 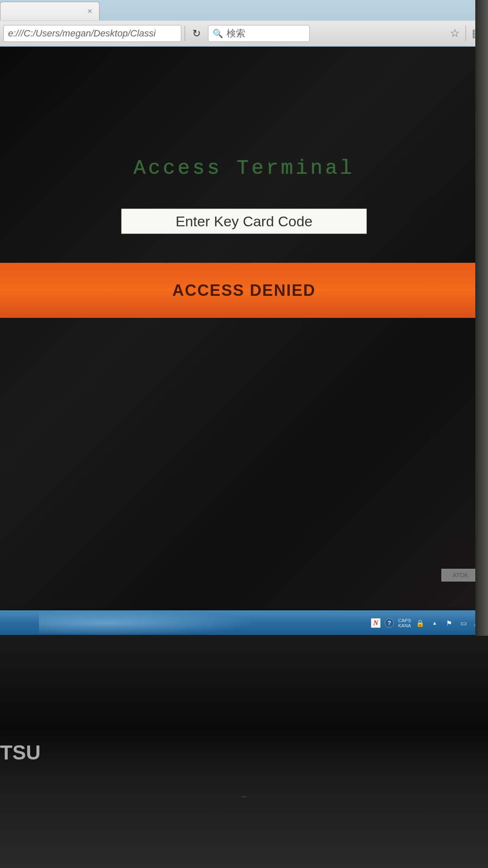 What do you see at coordinates (389, 623) in the screenshot?
I see `tray-help-icon: ?` at bounding box center [389, 623].